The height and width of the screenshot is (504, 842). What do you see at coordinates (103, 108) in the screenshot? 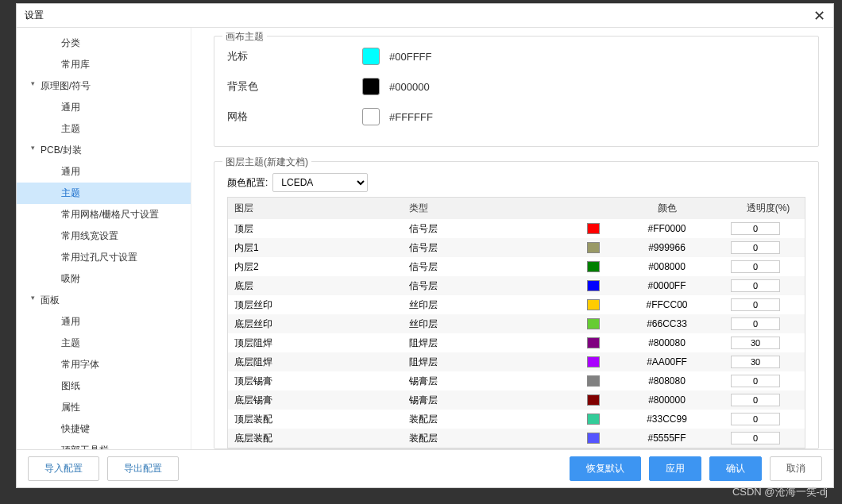
I see `sidebar-item-3: 通用` at bounding box center [103, 108].